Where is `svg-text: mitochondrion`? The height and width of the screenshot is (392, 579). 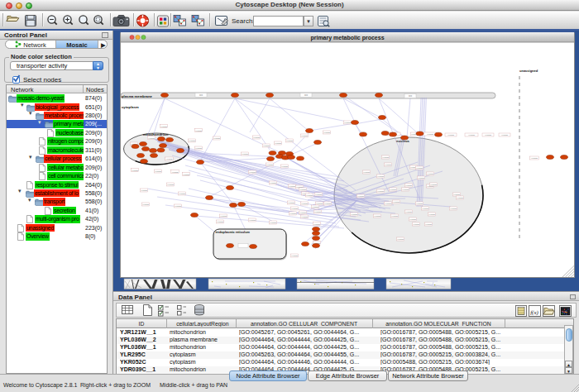
svg-text: mitochondrion is located at coordinates (156, 134).